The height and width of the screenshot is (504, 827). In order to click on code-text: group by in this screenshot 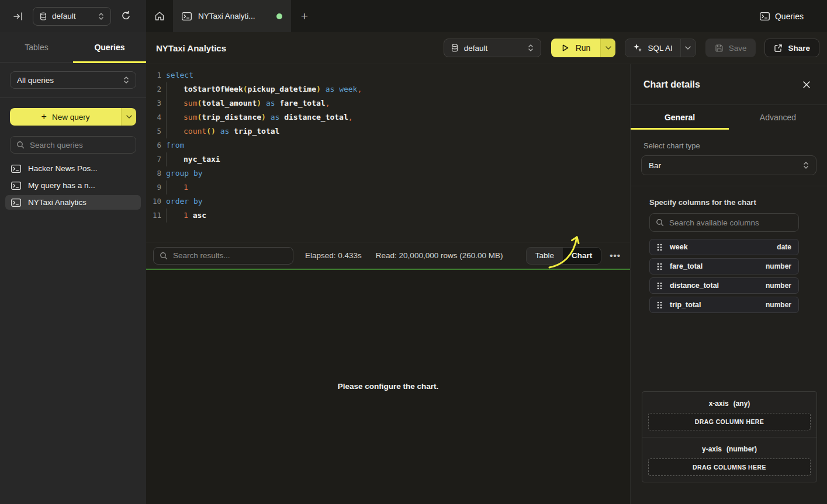, I will do `click(182, 173)`.